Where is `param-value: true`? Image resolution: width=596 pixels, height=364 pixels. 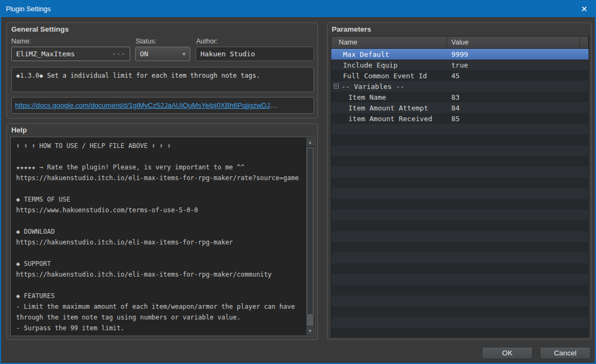 param-value: true is located at coordinates (460, 65).